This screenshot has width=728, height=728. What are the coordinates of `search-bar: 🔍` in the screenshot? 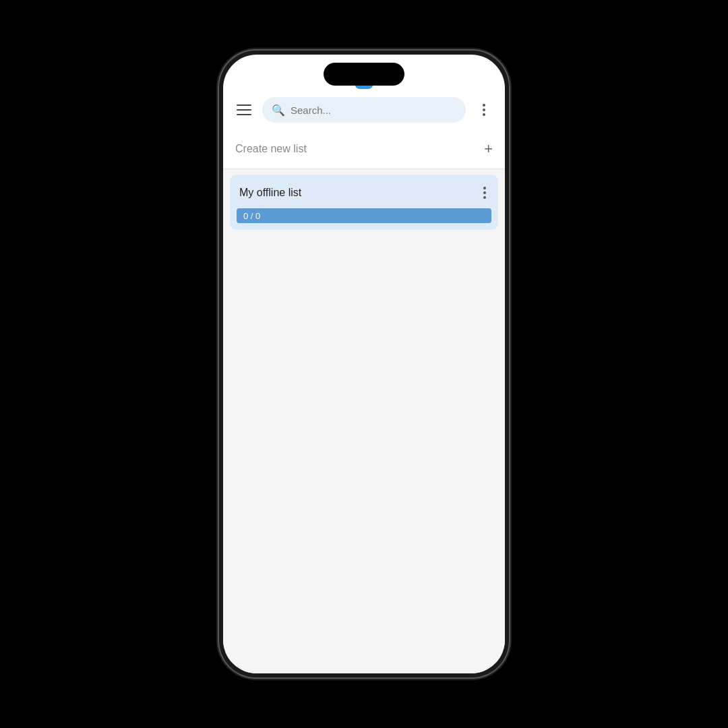 It's located at (364, 110).